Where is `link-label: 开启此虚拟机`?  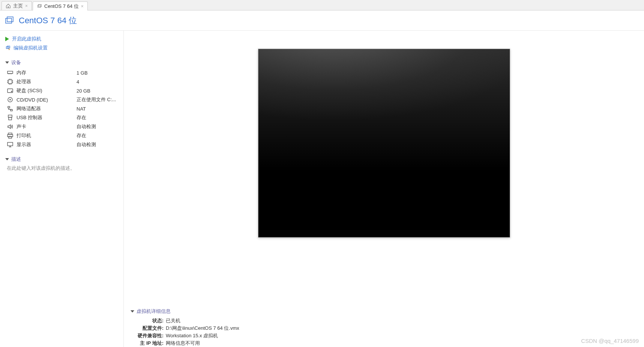 link-label: 开启此虚拟机 is located at coordinates (27, 39).